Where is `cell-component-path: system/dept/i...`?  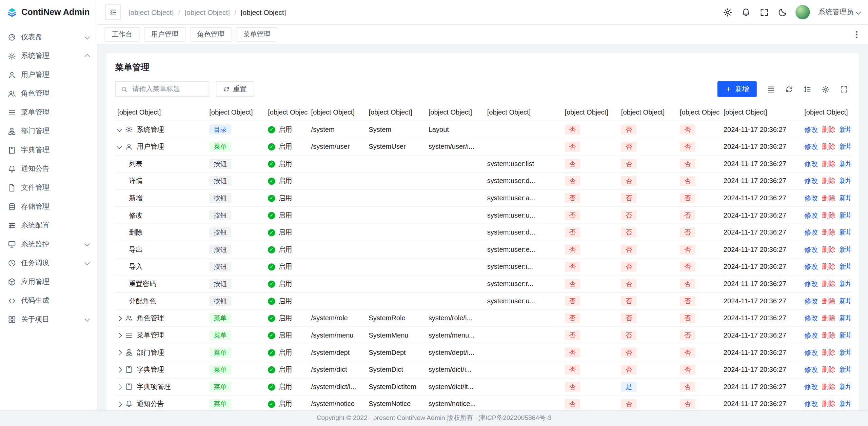 cell-component-path: system/dept/i... is located at coordinates (454, 352).